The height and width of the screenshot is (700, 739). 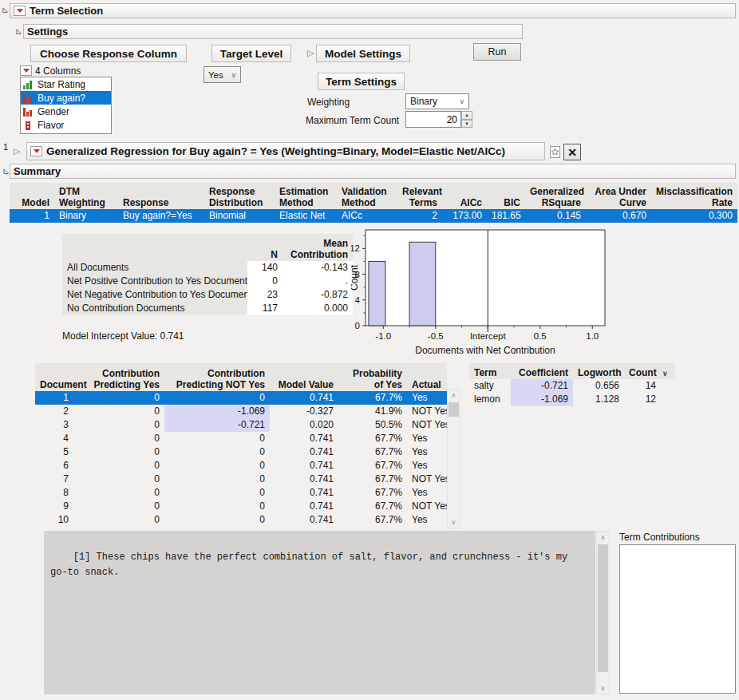 I want to click on document-row-5: 5000.74167.7%Yes, so click(x=241, y=452).